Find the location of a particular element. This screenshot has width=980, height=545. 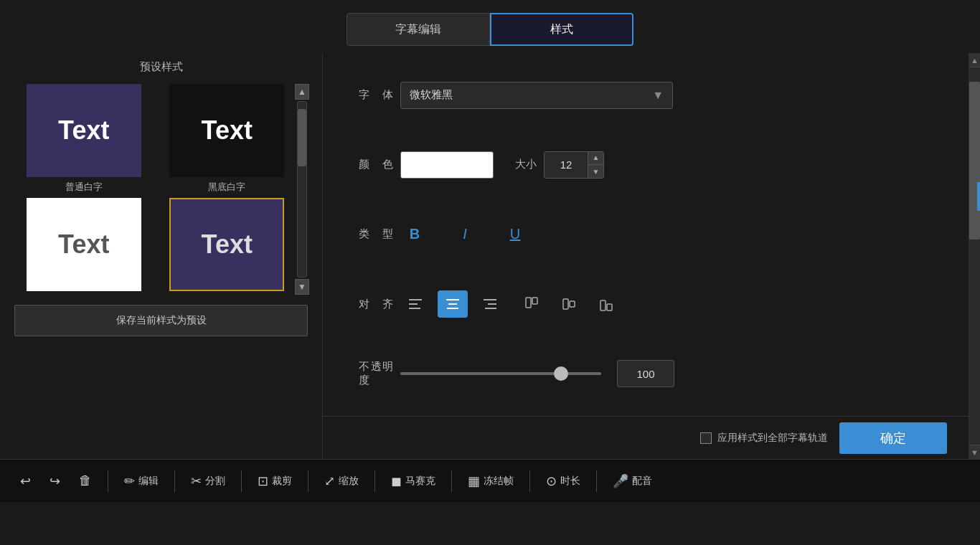

size-arrows: ▲ ▼ is located at coordinates (595, 165).